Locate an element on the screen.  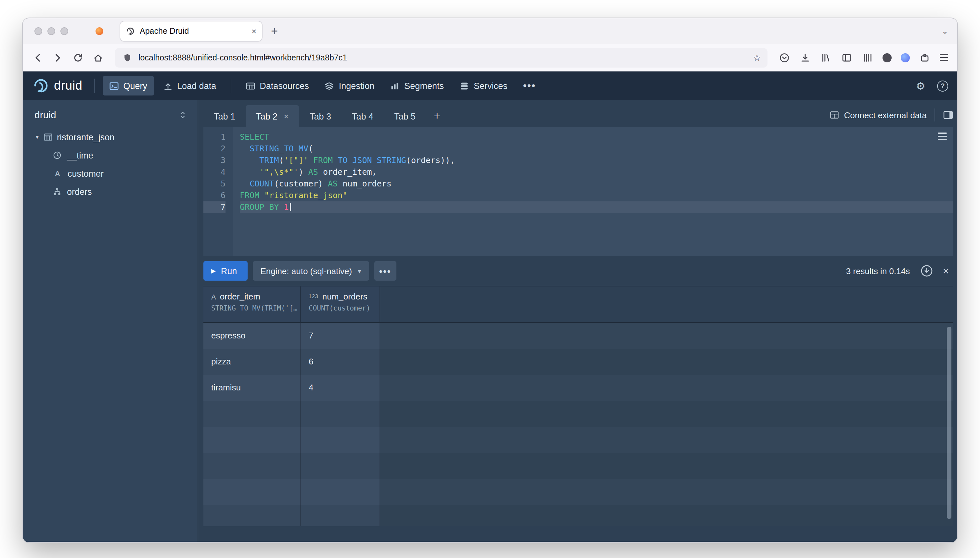
tree-item-time-column: __time is located at coordinates (110, 155).